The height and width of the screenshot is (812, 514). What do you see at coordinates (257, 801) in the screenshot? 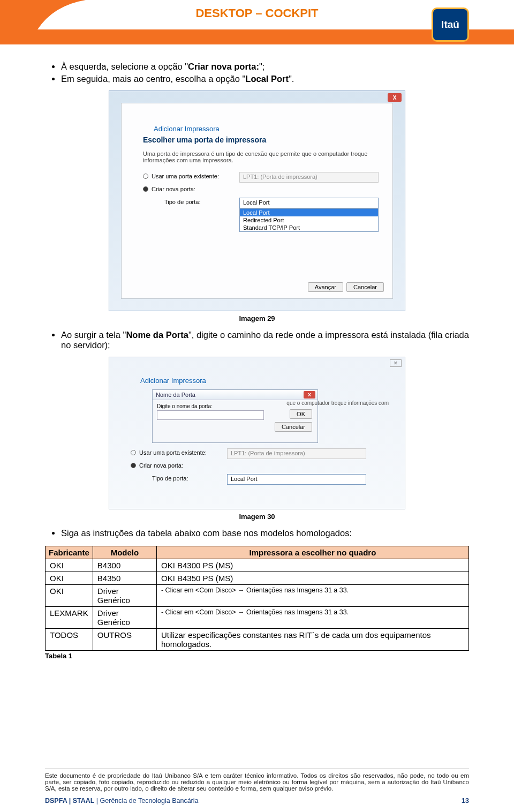
I see `footer-line: DSPFA | STAAL | Gerência de Tecnologia B…` at bounding box center [257, 801].